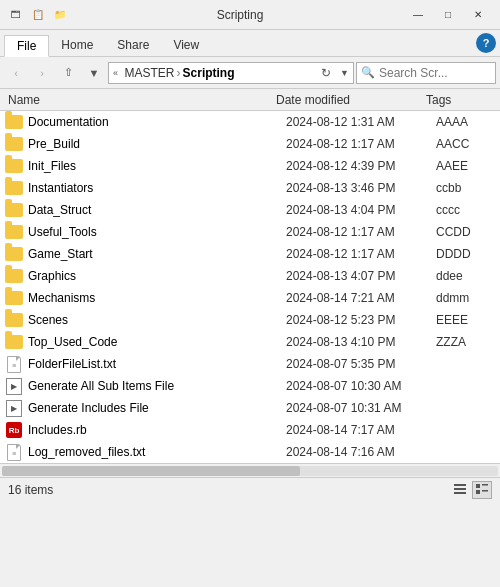 This screenshot has width=500, height=587. What do you see at coordinates (250, 232) in the screenshot?
I see `table-row: Useful_Tools 2024-08-12 1:17 AM CCDD` at bounding box center [250, 232].